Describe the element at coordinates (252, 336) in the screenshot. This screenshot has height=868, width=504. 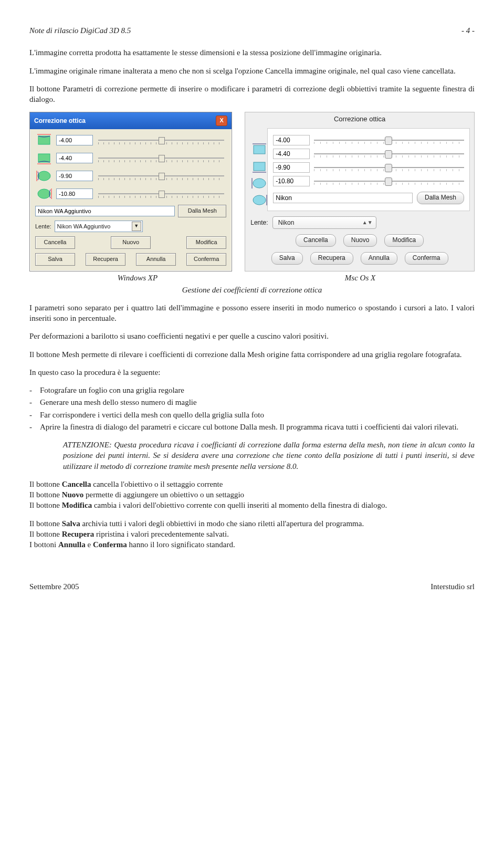
I see `paragraph-5: Per deformazioni a barilotto si usano co…` at that location.